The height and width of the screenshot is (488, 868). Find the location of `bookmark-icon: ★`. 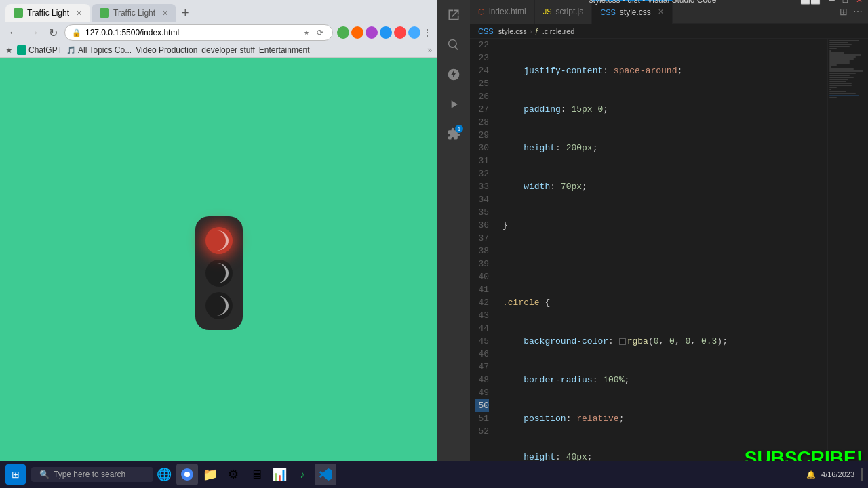

bookmark-icon: ★ is located at coordinates (9, 50).